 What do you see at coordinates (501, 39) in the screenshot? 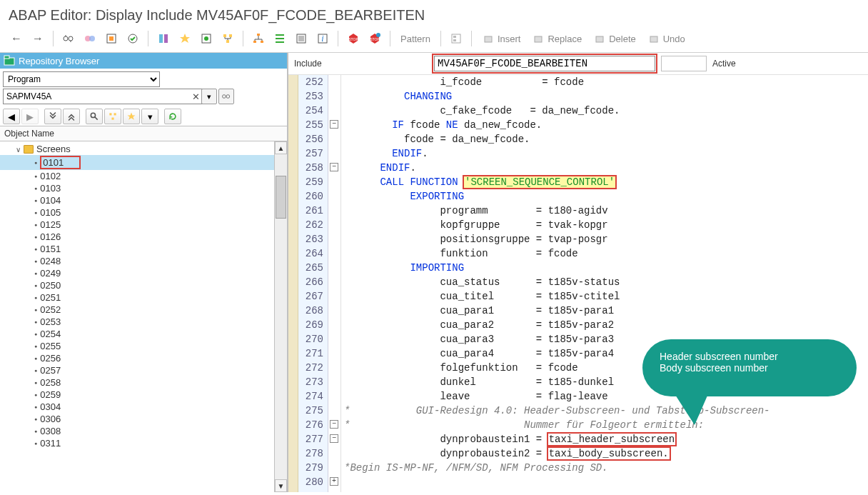
I see `insert-button: Insert` at bounding box center [501, 39].